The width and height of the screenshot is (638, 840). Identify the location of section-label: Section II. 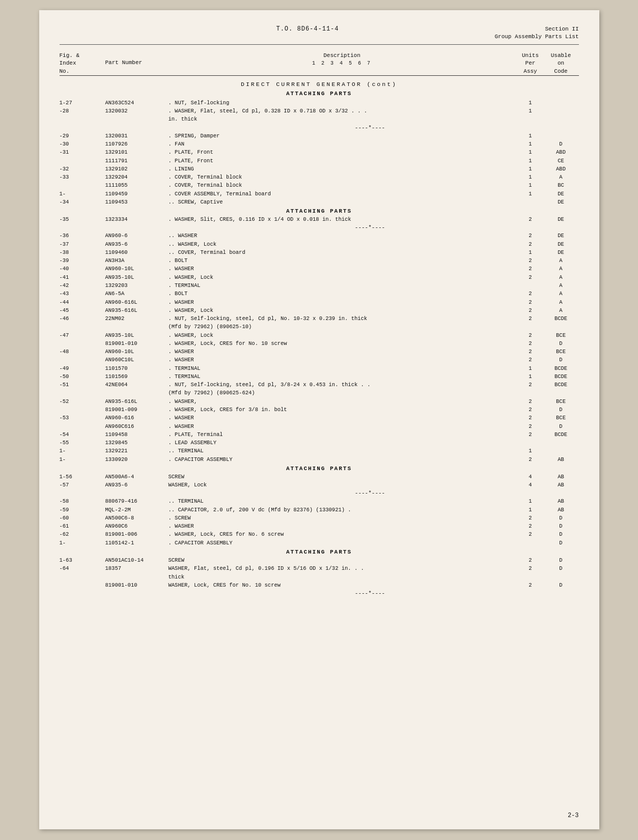
(537, 30).